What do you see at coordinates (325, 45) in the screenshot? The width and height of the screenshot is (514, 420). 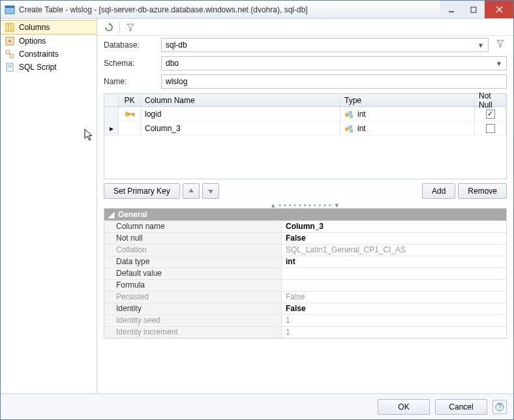 I see `database-combo: sql-db ▼` at bounding box center [325, 45].